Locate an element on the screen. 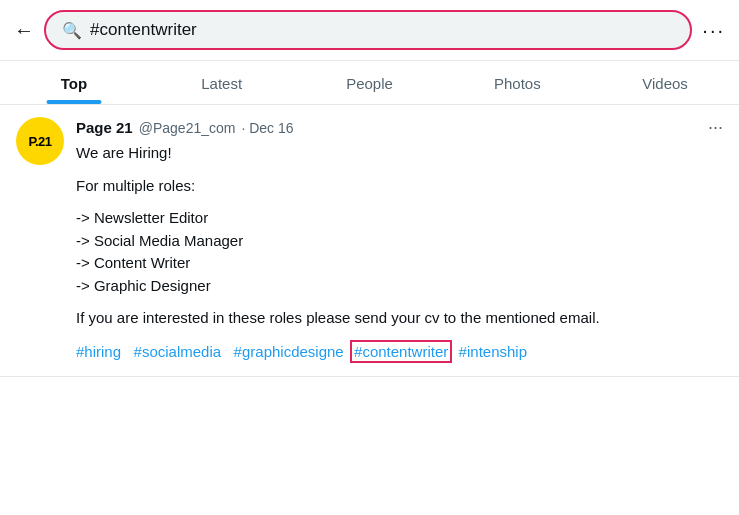 The height and width of the screenshot is (515, 739). author-handle: @Page21_com is located at coordinates (188, 128).